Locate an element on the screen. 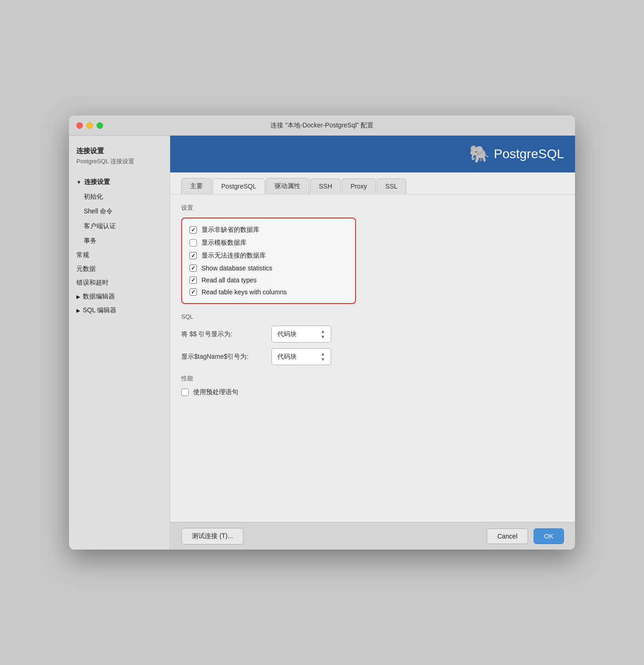  minimize-button is located at coordinates (90, 126).